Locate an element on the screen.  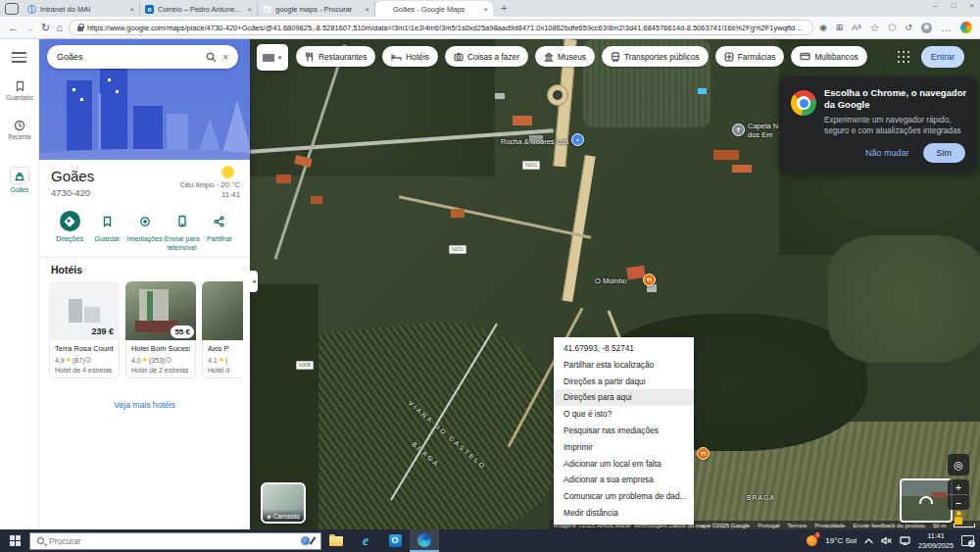
tab-google-maps-active: Goães - Google Maps × is located at coordinates (434, 9).